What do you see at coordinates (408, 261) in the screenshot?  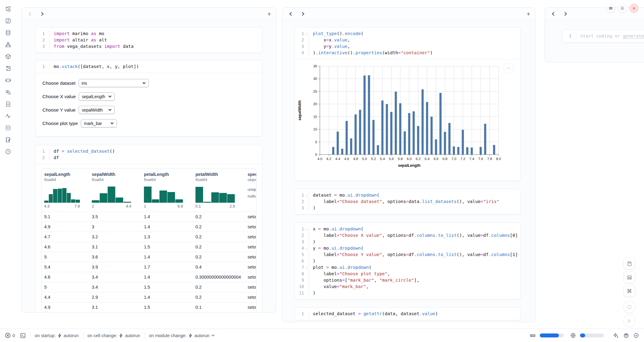 I see `cell-xy-dropdowns: 1⌄x = mo.ui.dropdown(2 label="Choose X v…` at bounding box center [408, 261].